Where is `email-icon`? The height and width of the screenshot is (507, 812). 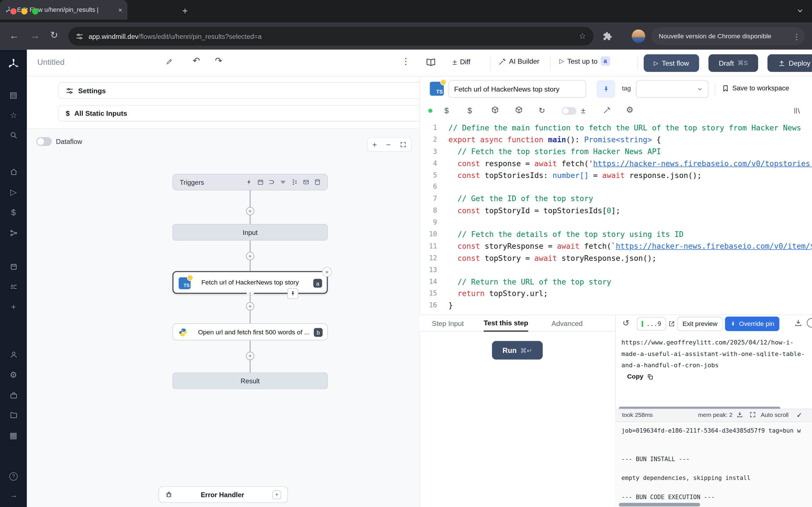
email-icon is located at coordinates (306, 182).